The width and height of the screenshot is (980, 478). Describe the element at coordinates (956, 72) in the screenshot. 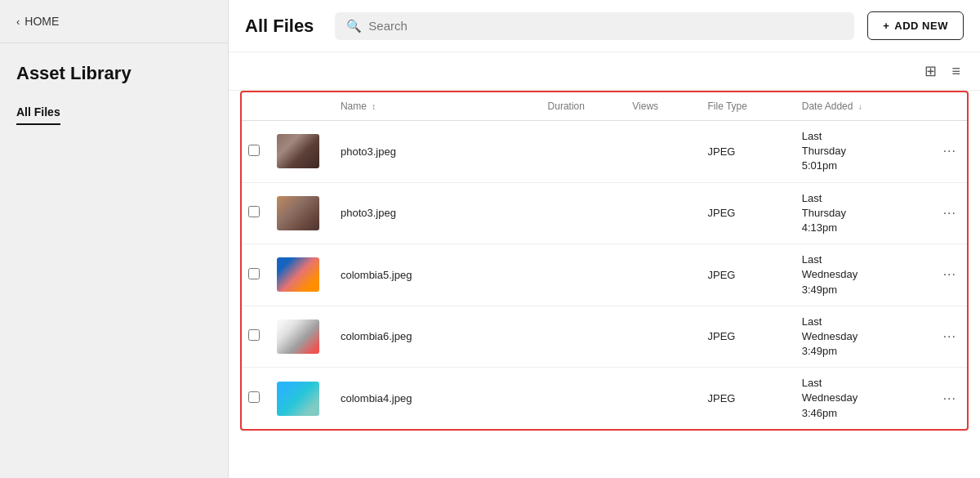

I see `list-view-icon: ≡` at that location.